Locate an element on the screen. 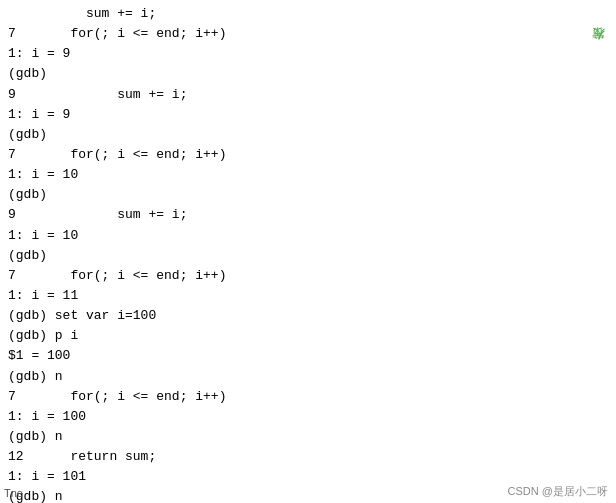 The width and height of the screenshot is (616, 503). bottom-left-text: Tne is located at coordinates (14, 493).